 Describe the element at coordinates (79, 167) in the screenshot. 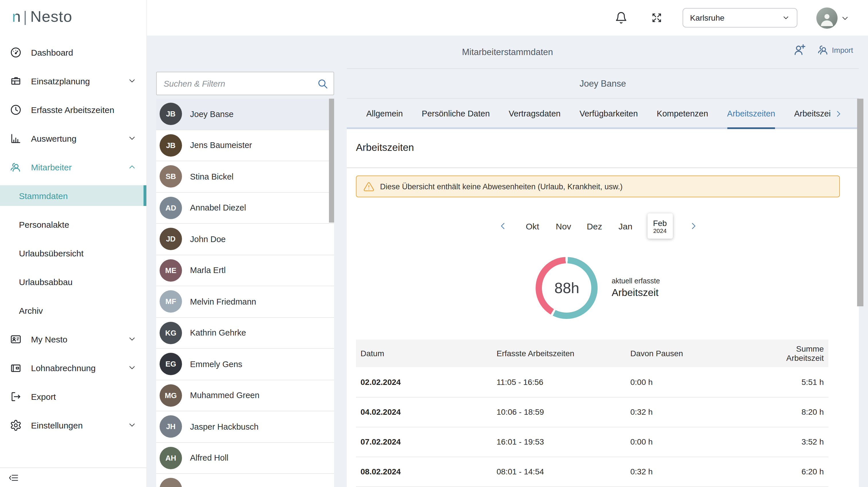

I see `sidebar-item-label: Mitarbeiter` at that location.